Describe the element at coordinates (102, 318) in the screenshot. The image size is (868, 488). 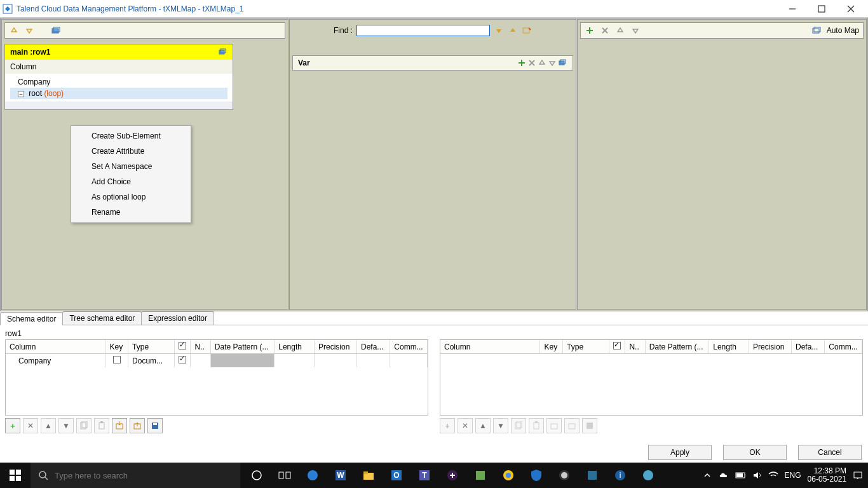
I see `tab-tree-schema-editor: Tree schema editor` at that location.